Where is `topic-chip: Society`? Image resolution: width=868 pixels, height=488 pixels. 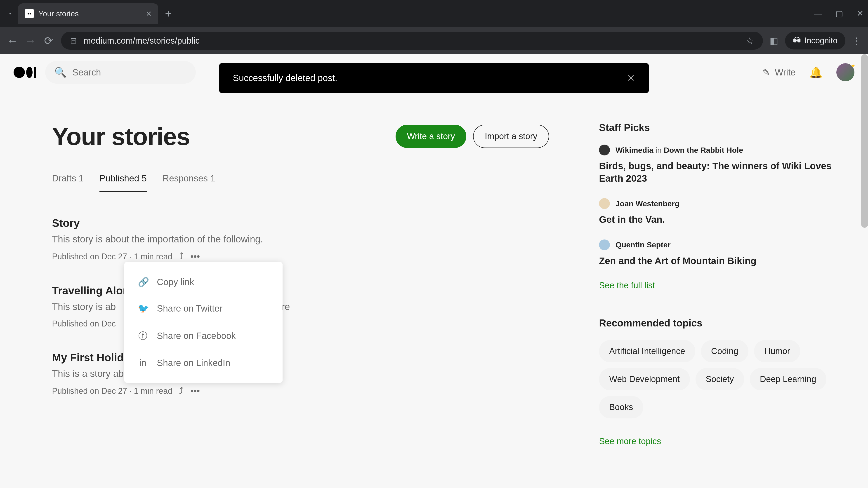 topic-chip: Society is located at coordinates (720, 379).